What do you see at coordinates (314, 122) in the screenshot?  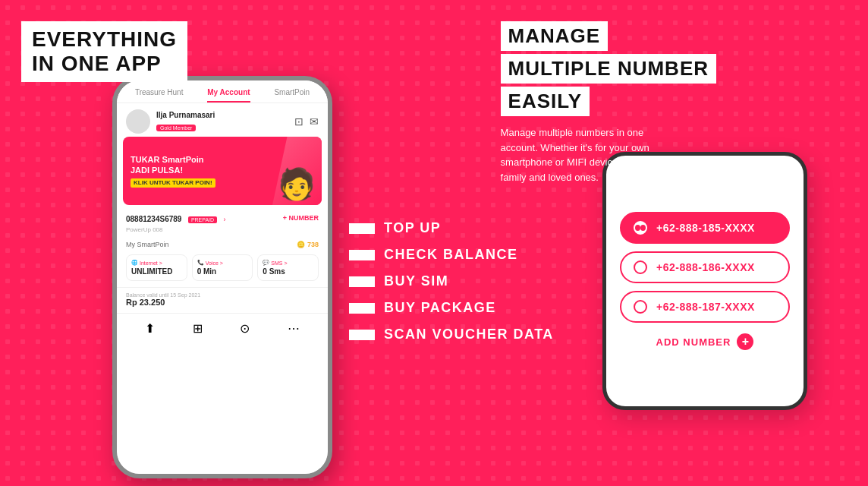 I see `mail-icon: ✉` at bounding box center [314, 122].